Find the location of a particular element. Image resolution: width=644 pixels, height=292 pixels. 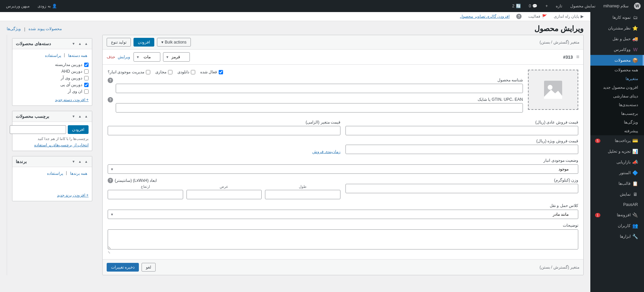

brands-filter-all: همه برندها is located at coordinates (78, 173).